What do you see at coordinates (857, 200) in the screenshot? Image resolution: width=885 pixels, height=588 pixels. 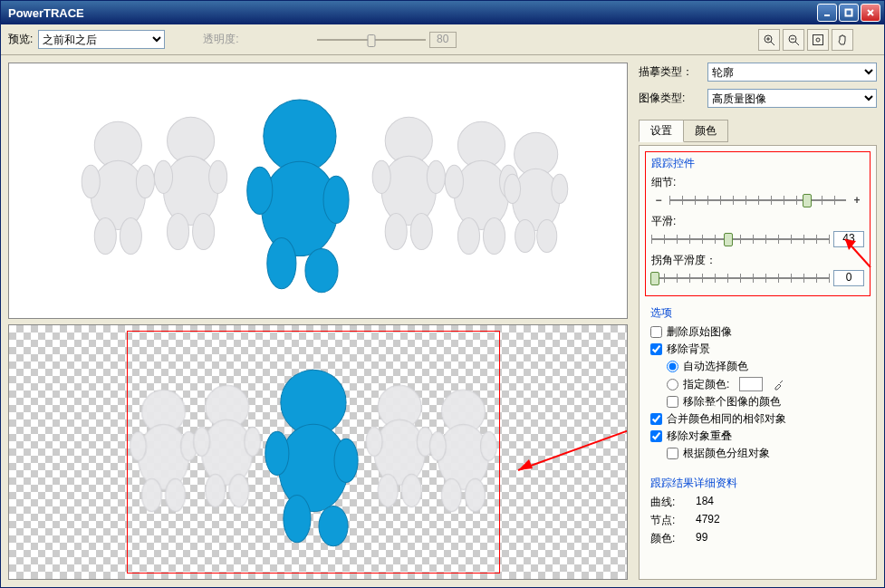 I see `plus-icon: +` at bounding box center [857, 200].